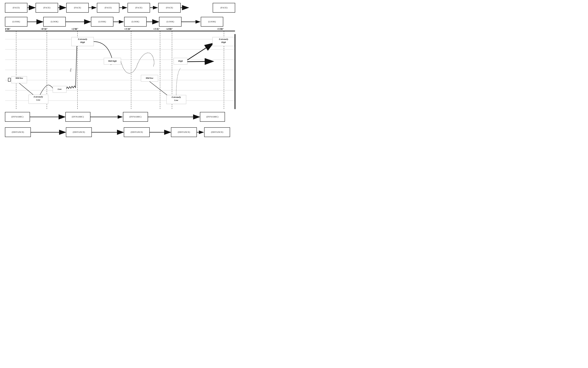 The image size is (588, 368). Describe the element at coordinates (18, 117) in the screenshot. I see `dynamic-label-1: (DYNAMIC)` at that location.